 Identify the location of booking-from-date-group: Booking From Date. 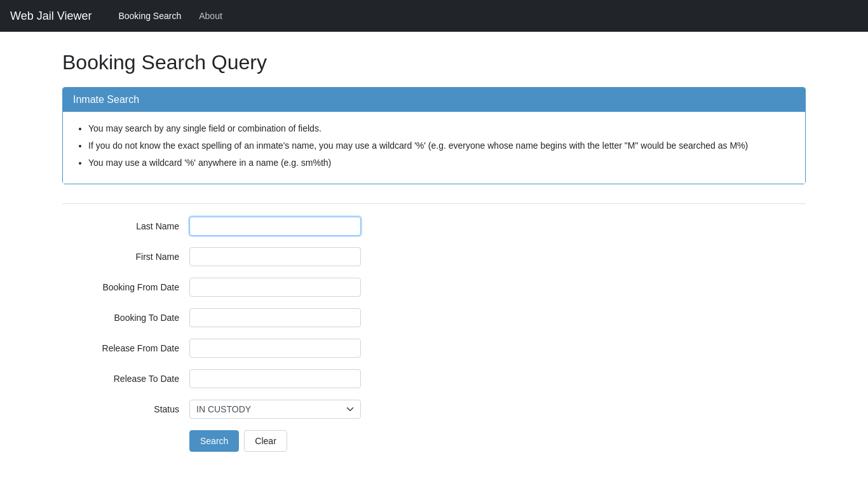
(434, 287).